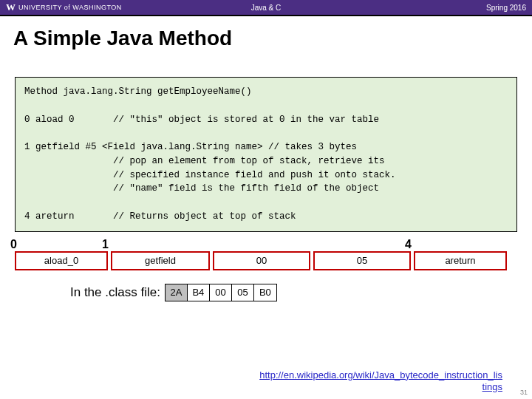 The height and width of the screenshot is (399, 532). Describe the element at coordinates (492, 387) in the screenshot. I see `wiki-line2: tings` at that location.